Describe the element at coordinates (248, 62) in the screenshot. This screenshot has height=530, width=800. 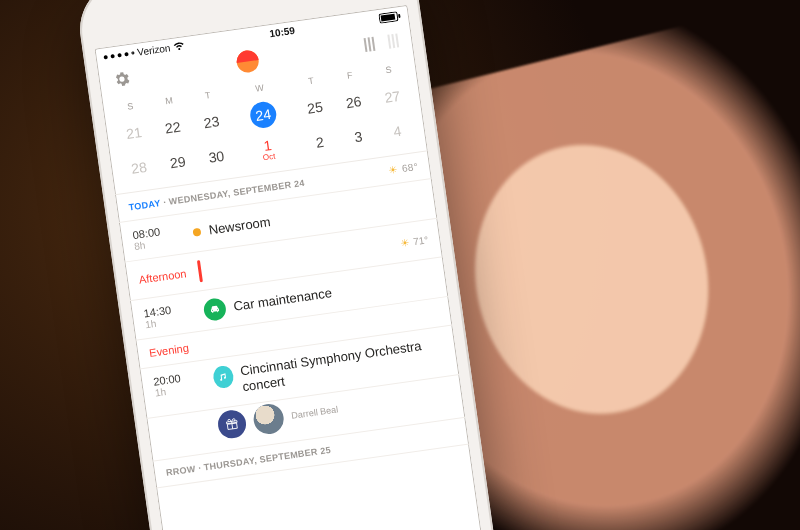
I see `sunrise-logo-icon` at that location.